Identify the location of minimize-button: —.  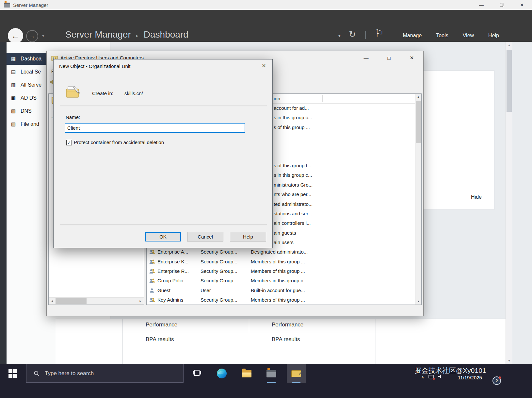
(481, 5).